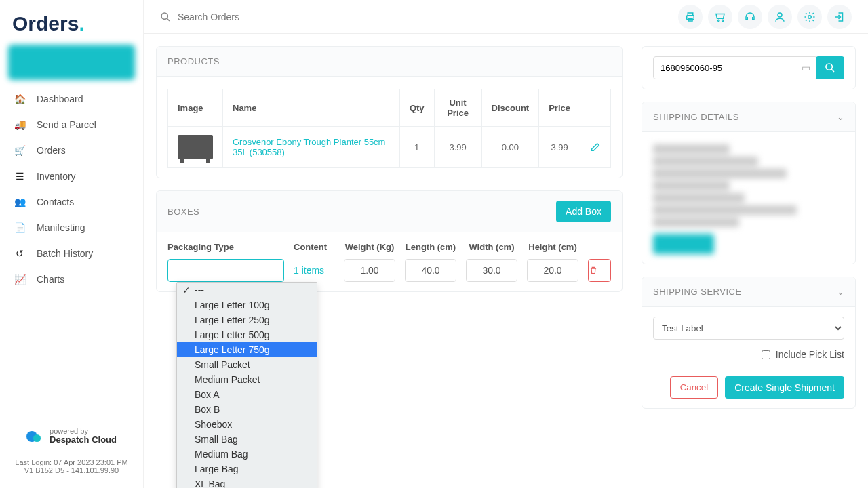  What do you see at coordinates (553, 247) in the screenshot?
I see `col-height: Height (cm)` at bounding box center [553, 247].